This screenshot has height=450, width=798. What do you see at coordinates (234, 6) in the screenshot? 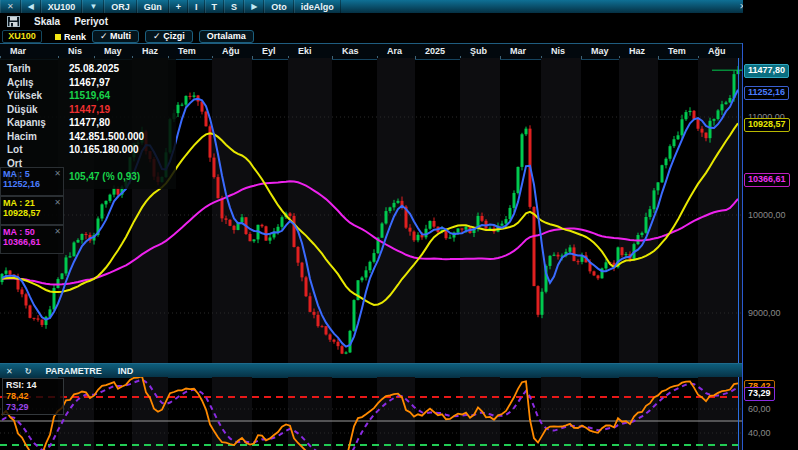
I see `s-button: S` at bounding box center [234, 6].